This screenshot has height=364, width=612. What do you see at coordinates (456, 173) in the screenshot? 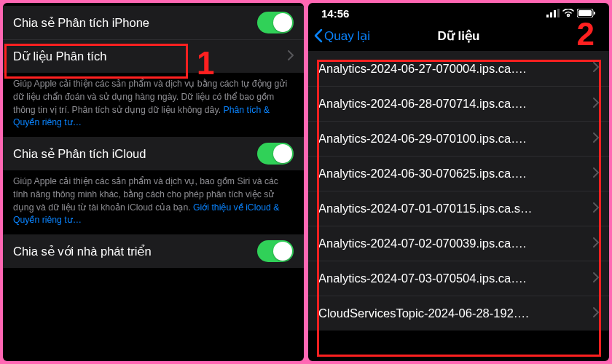
I see `file-name: Analytics-2024-06-30-070625.ips.ca….` at bounding box center [456, 173].